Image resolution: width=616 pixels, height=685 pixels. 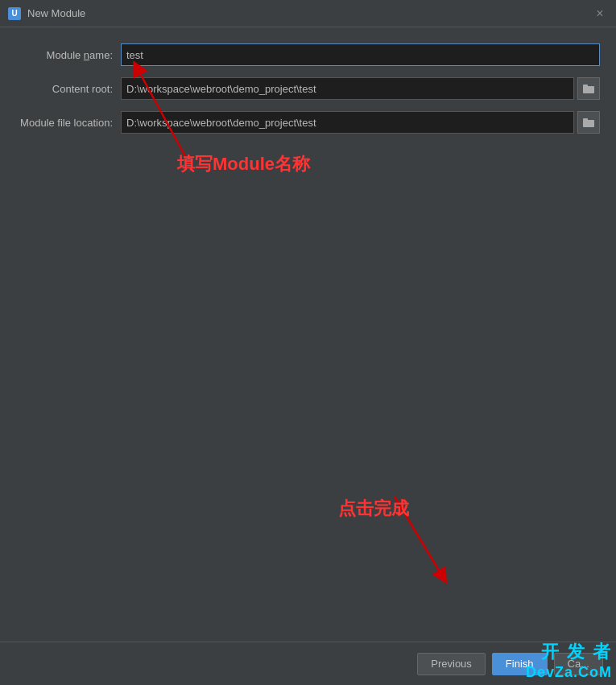 What do you see at coordinates (308, 89) in the screenshot?
I see `content-root-row: Content root:` at bounding box center [308, 89].